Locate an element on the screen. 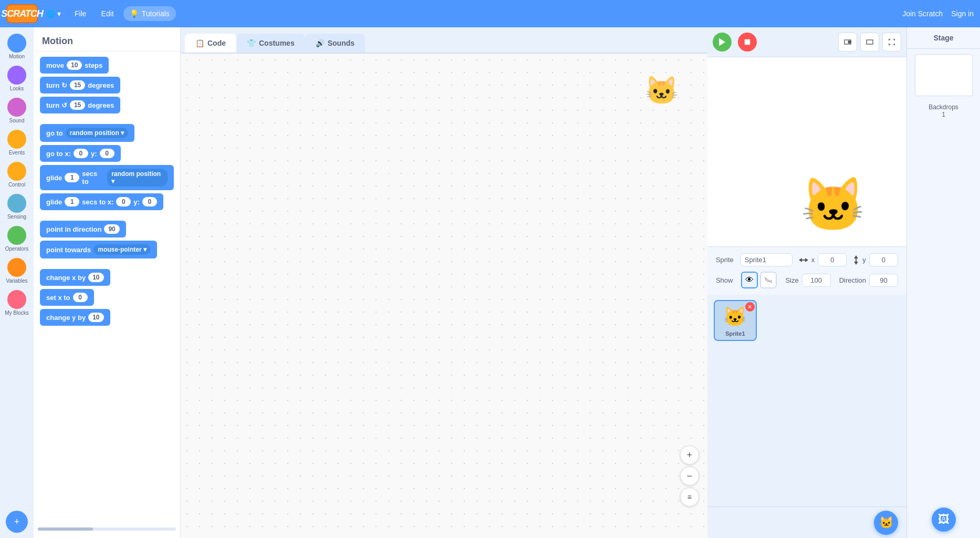 The height and width of the screenshot is (538, 980). stage-top-controls is located at coordinates (807, 42).